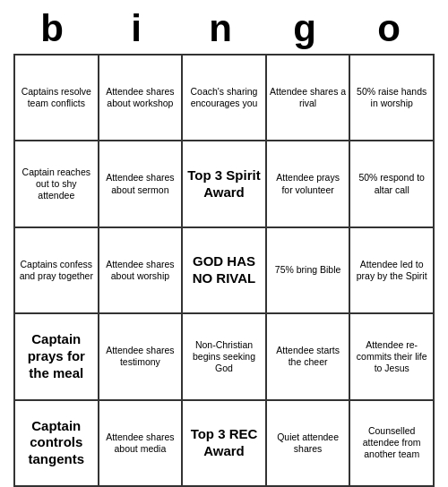 The image size is (448, 487). Describe the element at coordinates (56, 270) in the screenshot. I see `bingo-cell-10: Captains confess and pray together` at that location.